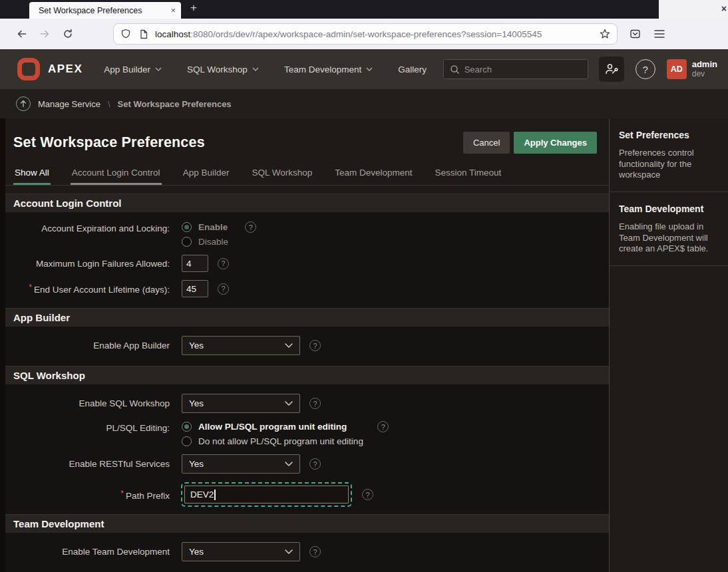 Image resolution: width=728 pixels, height=572 pixels. Describe the element at coordinates (282, 173) in the screenshot. I see `tab-sql-workshop: SQL Workshop` at that location.